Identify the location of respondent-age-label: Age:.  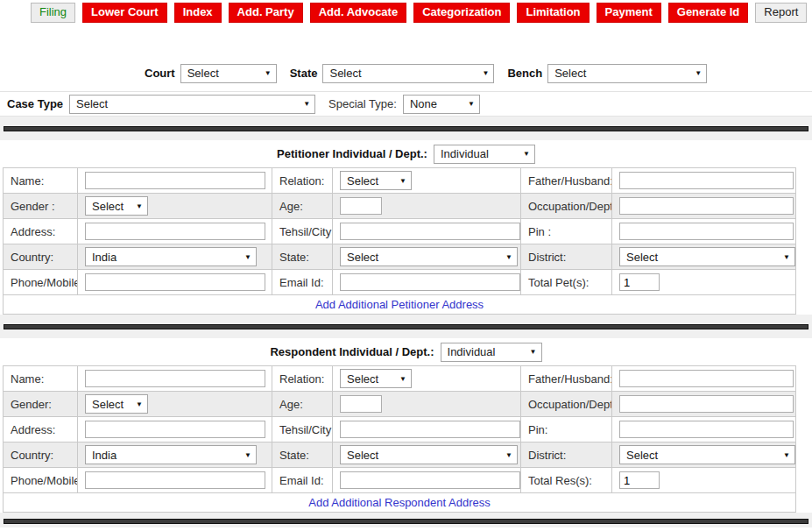
(303, 405).